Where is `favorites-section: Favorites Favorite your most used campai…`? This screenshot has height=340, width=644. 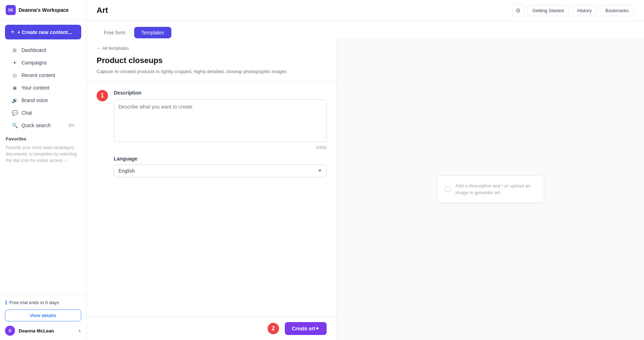
favorites-section: Favorites Favorite your most used campai… is located at coordinates (43, 213).